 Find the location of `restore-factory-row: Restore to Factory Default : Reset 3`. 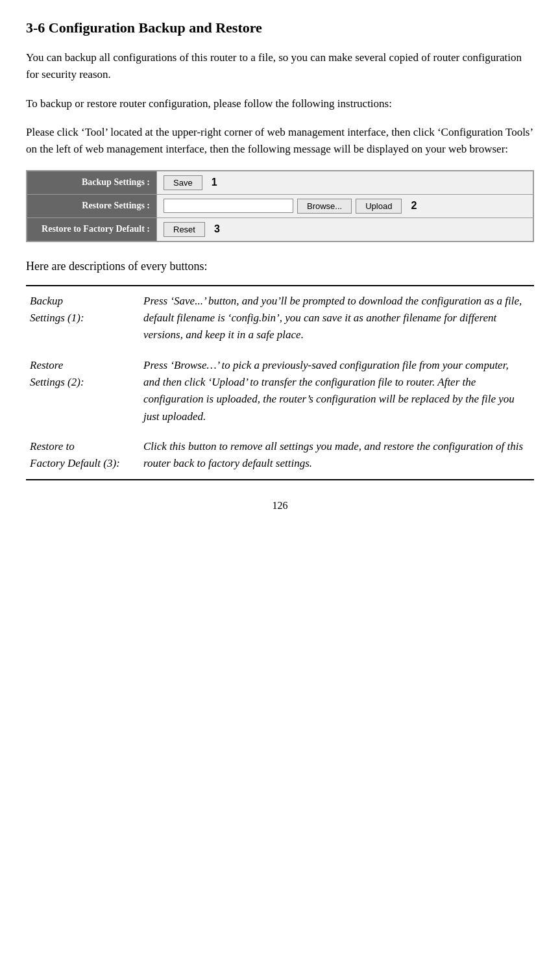

restore-factory-row: Restore to Factory Default : Reset 3 is located at coordinates (280, 229).